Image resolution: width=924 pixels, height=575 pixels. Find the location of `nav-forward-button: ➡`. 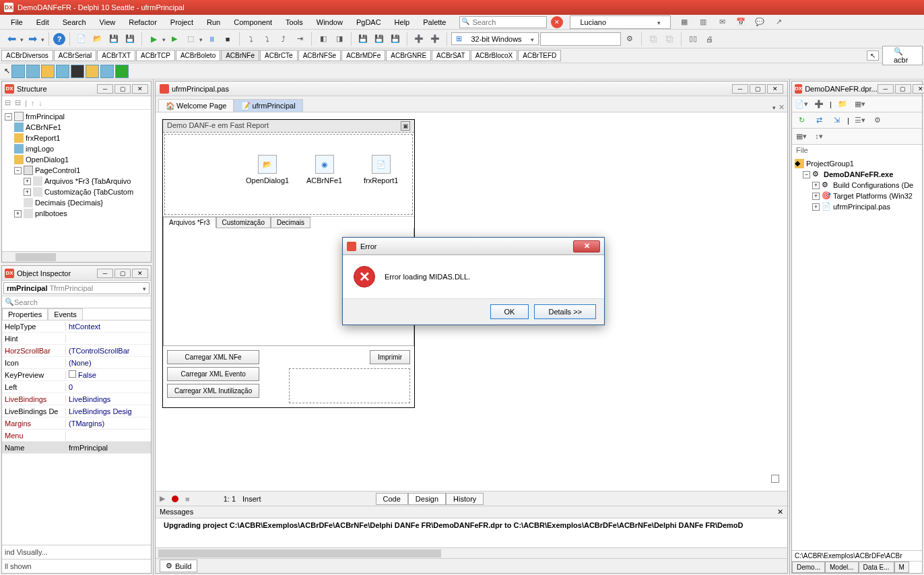

nav-forward-button: ➡ is located at coordinates (32, 39).